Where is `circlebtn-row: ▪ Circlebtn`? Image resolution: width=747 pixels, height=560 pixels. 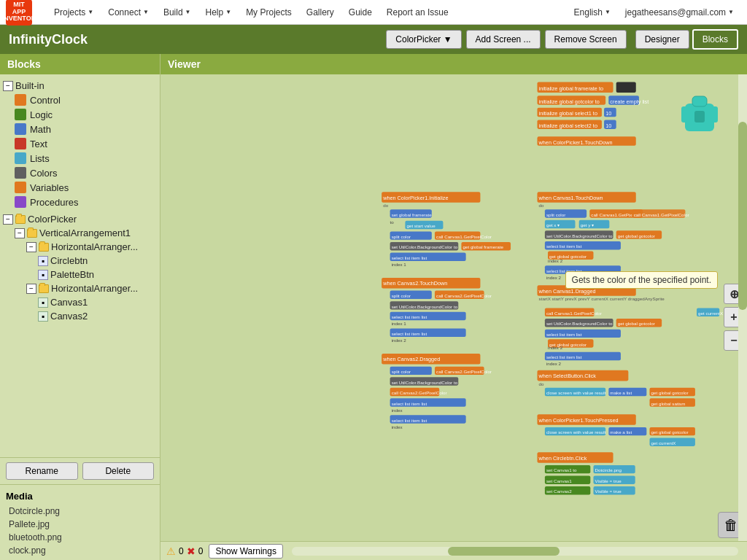 circlebtn-row: ▪ Circlebtn is located at coordinates (80, 261).